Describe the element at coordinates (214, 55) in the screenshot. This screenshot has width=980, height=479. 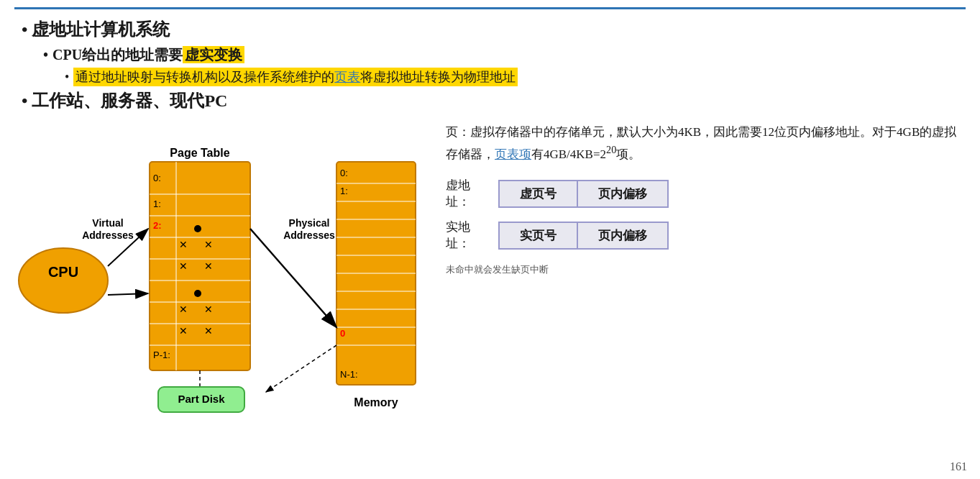
I see `highlight-virtual-real: 虚实变换` at that location.